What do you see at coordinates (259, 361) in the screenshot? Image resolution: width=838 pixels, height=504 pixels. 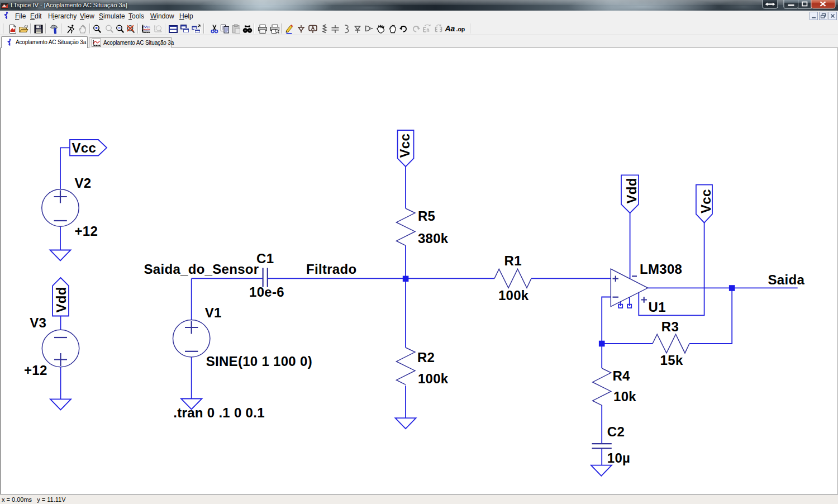 I see `svg-text: SINE(10 1 100 0)` at bounding box center [259, 361].